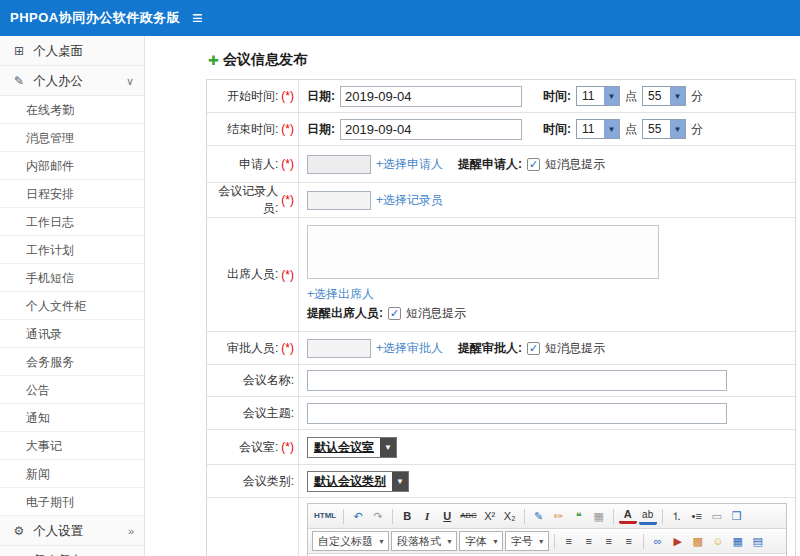 The height and width of the screenshot is (556, 800). Describe the element at coordinates (501, 164) in the screenshot. I see `form-row-applicant: 申请人: (*) +选择申请人 提醒申请人: ✓ 短消息提示` at that location.